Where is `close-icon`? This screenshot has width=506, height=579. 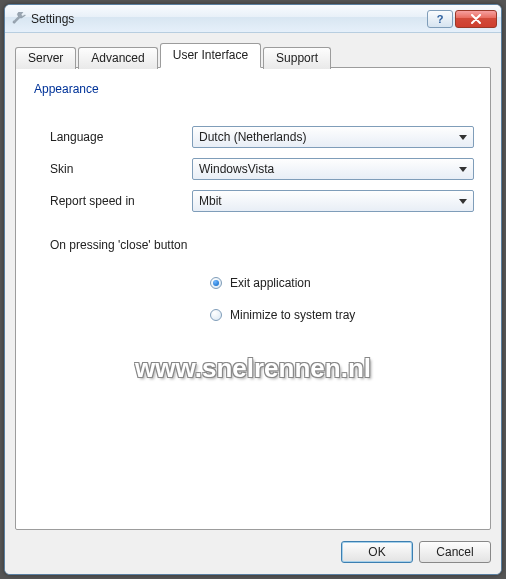 close-icon is located at coordinates (476, 19).